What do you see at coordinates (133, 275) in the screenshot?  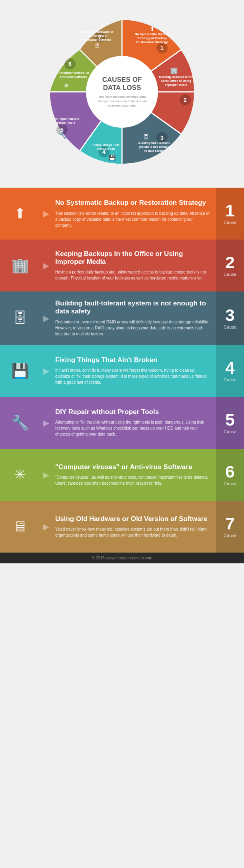 I see `cause-body-2: Having a perfect daily backup and uninte…` at bounding box center [133, 275].